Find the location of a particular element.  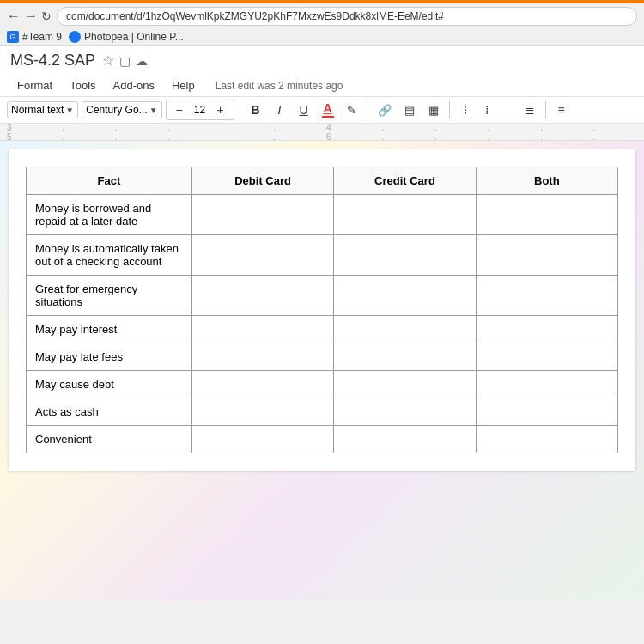

menu-help: Help is located at coordinates (184, 86).